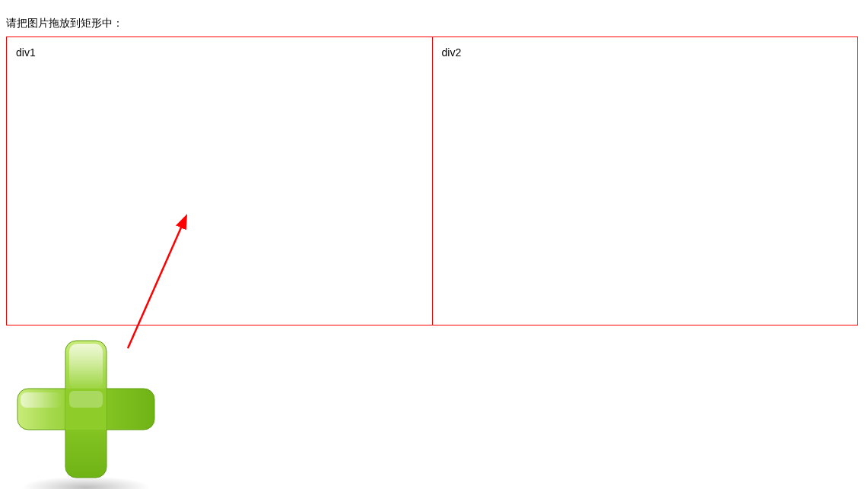  What do you see at coordinates (26, 52) in the screenshot?
I see `drop-zone-1-label: div1` at bounding box center [26, 52].